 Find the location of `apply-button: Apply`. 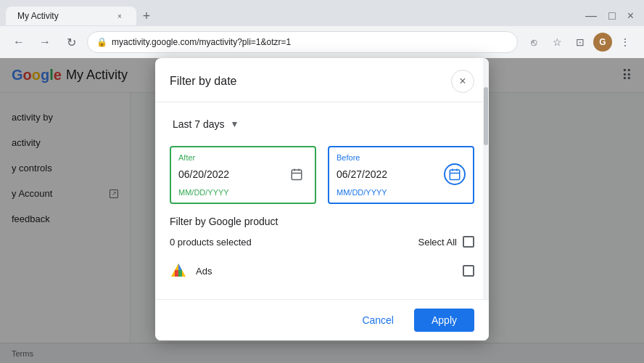

apply-button: Apply is located at coordinates (444, 320).